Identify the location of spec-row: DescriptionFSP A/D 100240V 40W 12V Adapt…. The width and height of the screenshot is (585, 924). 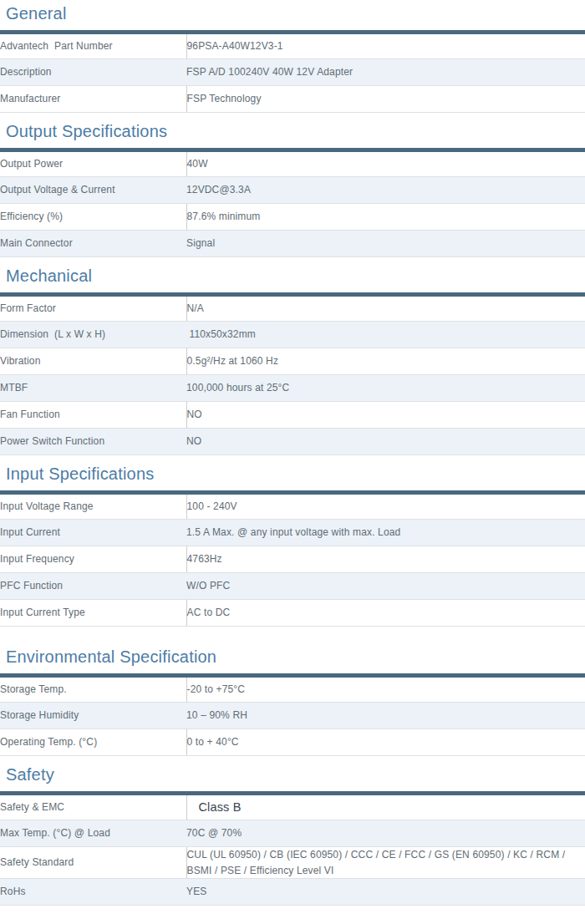
(292, 73).